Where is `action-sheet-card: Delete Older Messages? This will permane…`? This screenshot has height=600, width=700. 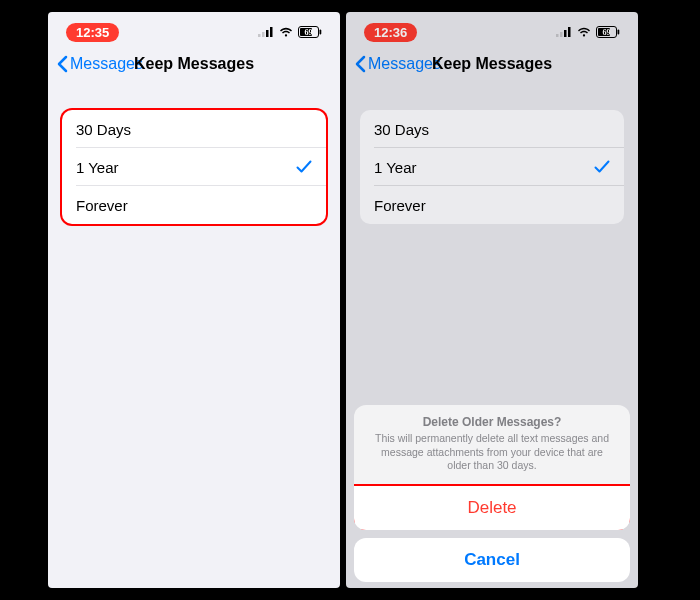
action-sheet-card: Delete Older Messages? This will permane… is located at coordinates (492, 468).